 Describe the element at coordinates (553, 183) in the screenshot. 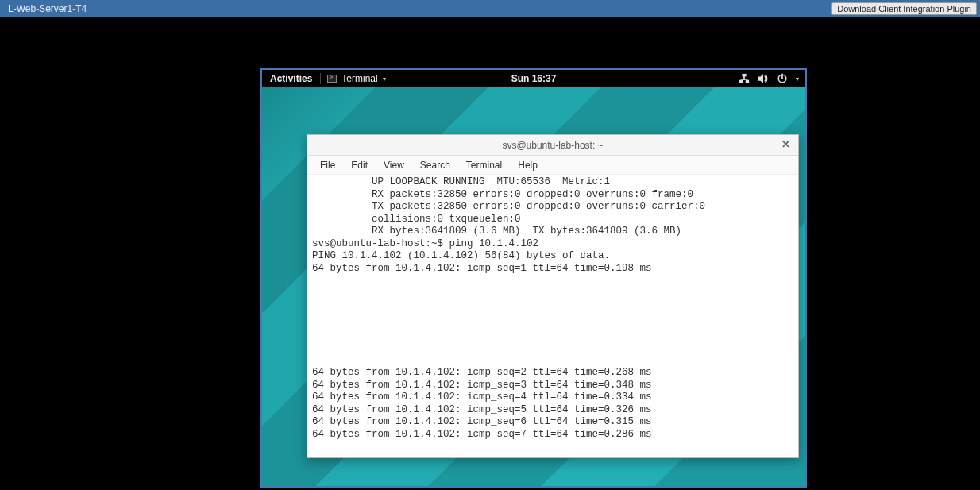

I see `output-line: UP LOOPBACK RUNNING MTU:65536 Metric:1` at that location.